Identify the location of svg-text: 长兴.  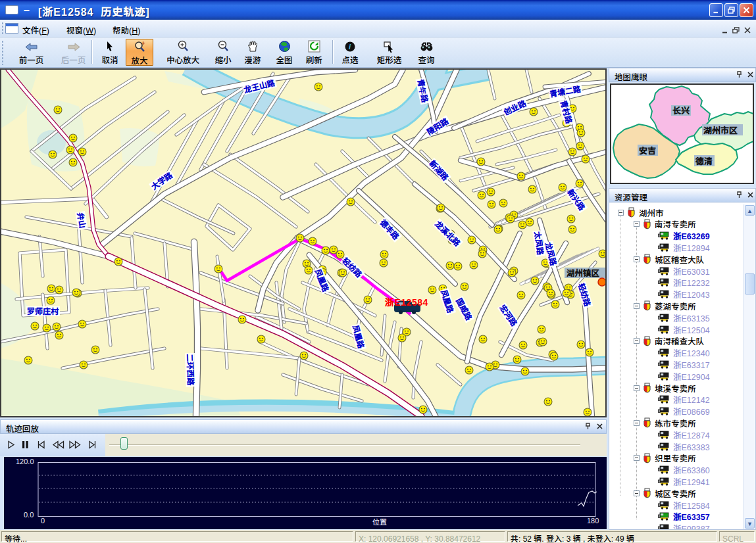
(682, 110).